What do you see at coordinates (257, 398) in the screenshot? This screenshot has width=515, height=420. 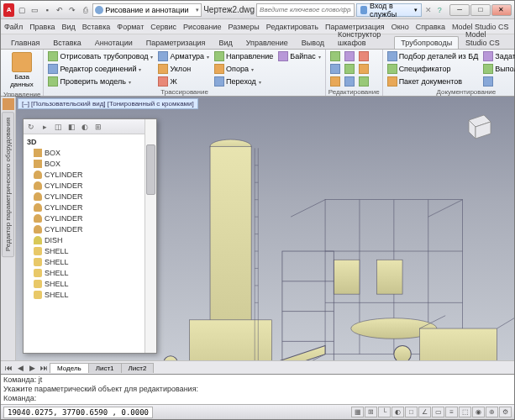 I see `command-prompt: Команда:` at bounding box center [257, 398].